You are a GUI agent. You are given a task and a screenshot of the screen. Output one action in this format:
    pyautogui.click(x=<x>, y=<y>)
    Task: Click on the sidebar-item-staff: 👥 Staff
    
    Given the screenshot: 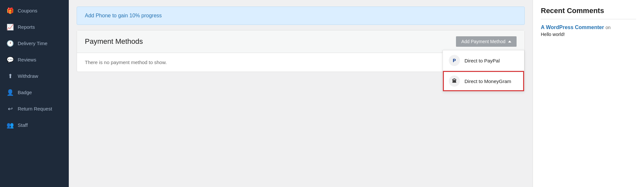 What is the action you would take?
    pyautogui.click(x=34, y=125)
    